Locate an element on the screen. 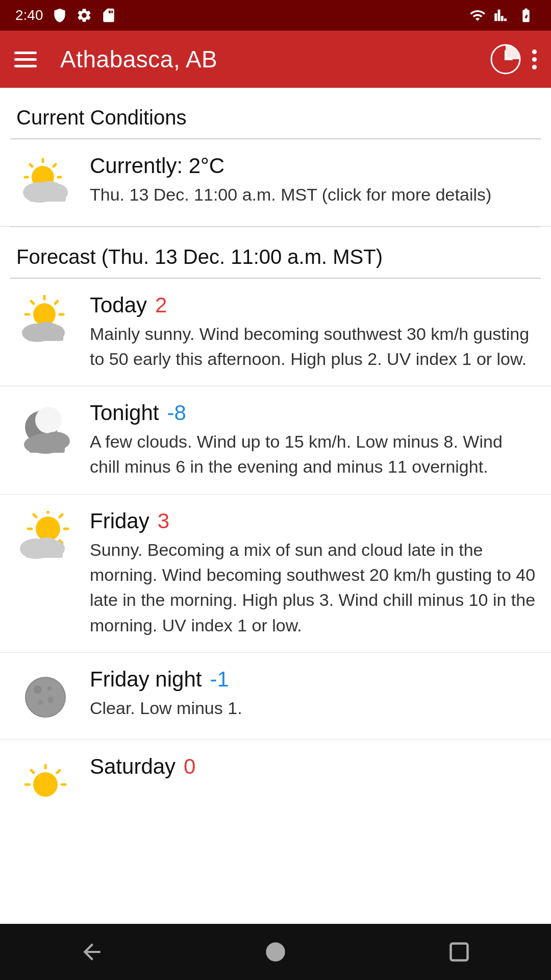  time-display: 2:40 is located at coordinates (30, 15).